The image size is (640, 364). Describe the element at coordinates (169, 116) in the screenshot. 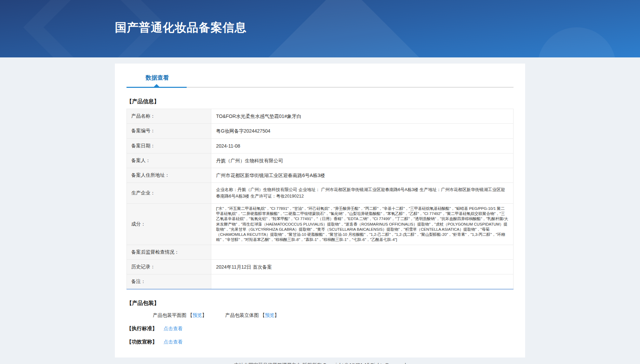

I see `row-label: 产品名称：` at that location.